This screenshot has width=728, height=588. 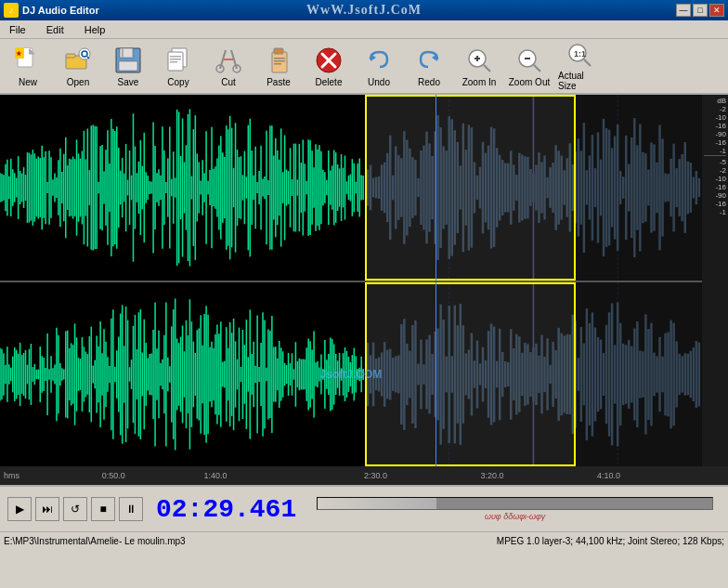 What do you see at coordinates (329, 66) in the screenshot?
I see `delete-button: Delete` at bounding box center [329, 66].